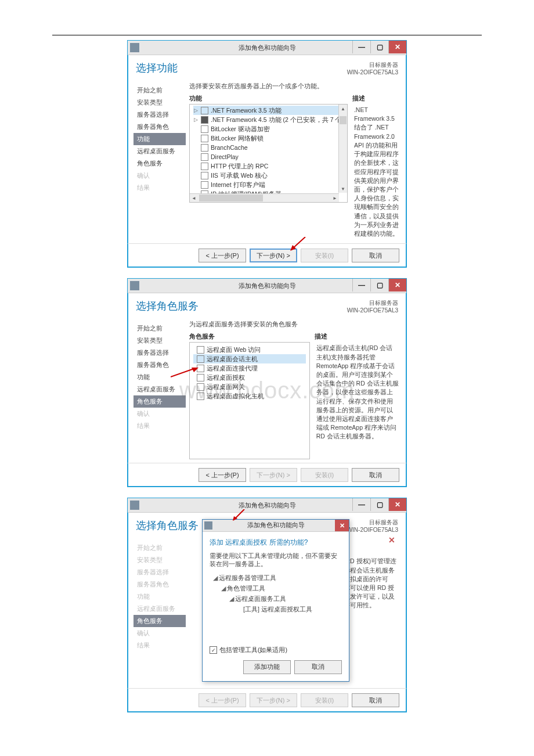 This screenshot has width=534, height=756. Describe the element at coordinates (250, 368) in the screenshot. I see `role-service-item: 远程桌面连接代理` at that location.